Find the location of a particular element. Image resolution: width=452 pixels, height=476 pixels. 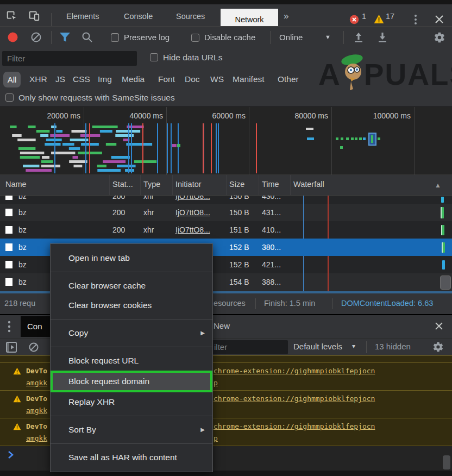

more-options-icon is located at coordinates (416, 20).